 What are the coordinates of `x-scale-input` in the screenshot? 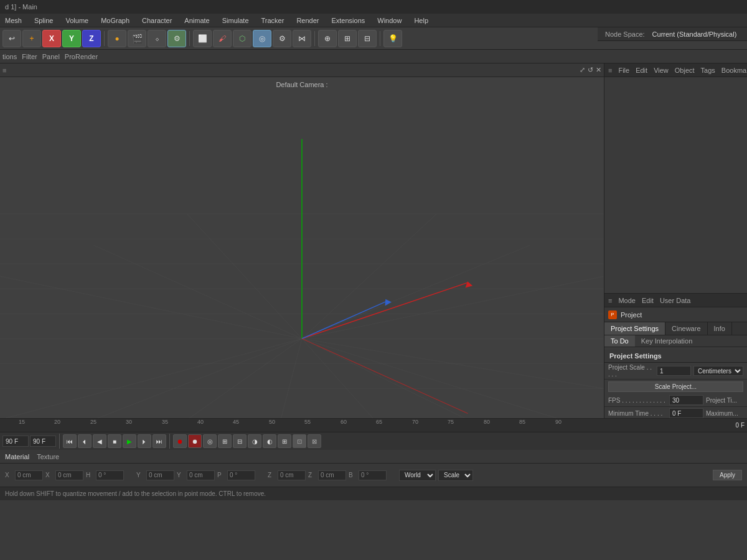 It's located at (70, 475).